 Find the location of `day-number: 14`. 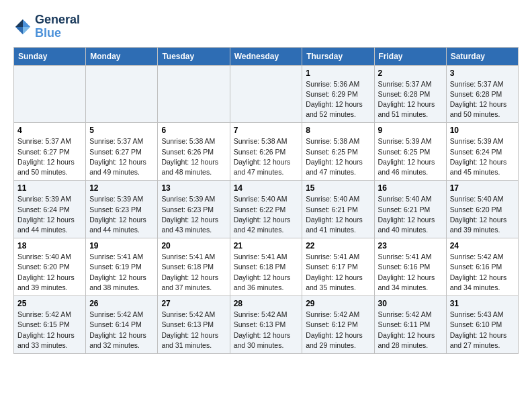

day-number: 14 is located at coordinates (266, 188).